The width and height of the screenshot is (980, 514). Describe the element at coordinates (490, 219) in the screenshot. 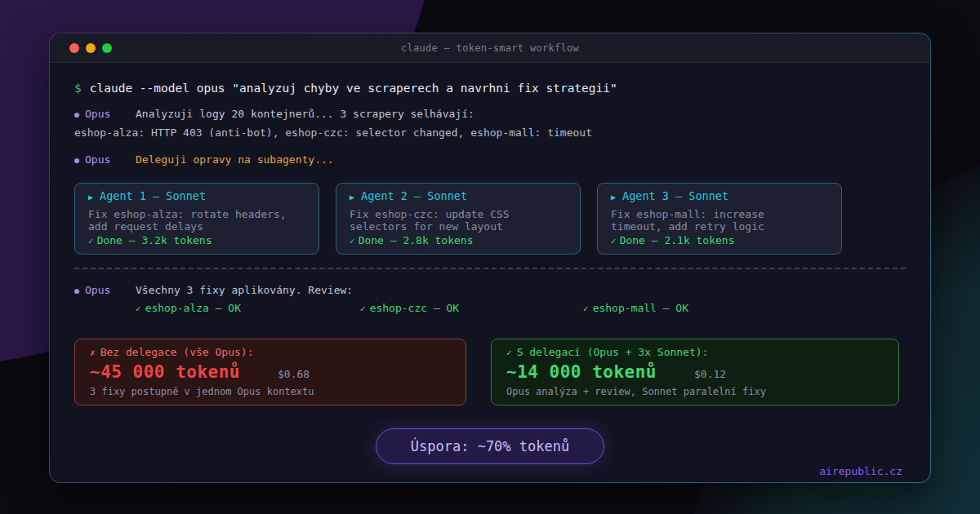

I see `agent-cards-row: ▶Agent 1 — Sonnet Fix eshop-alza: rotate…` at that location.